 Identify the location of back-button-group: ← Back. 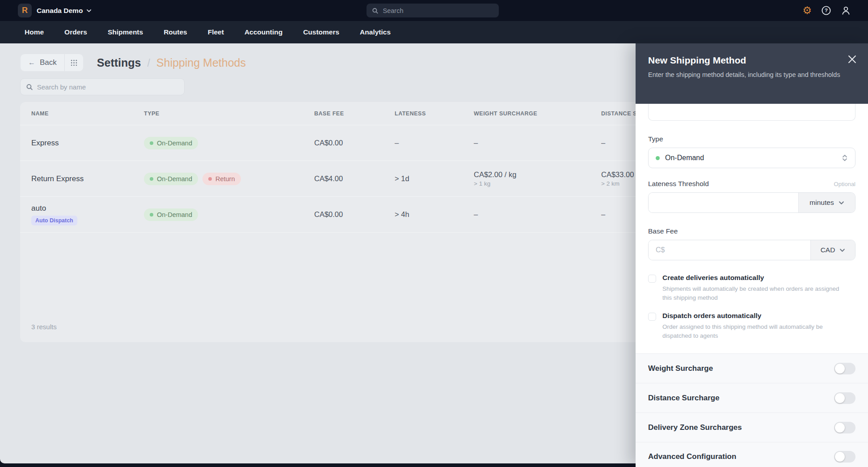
(52, 63).